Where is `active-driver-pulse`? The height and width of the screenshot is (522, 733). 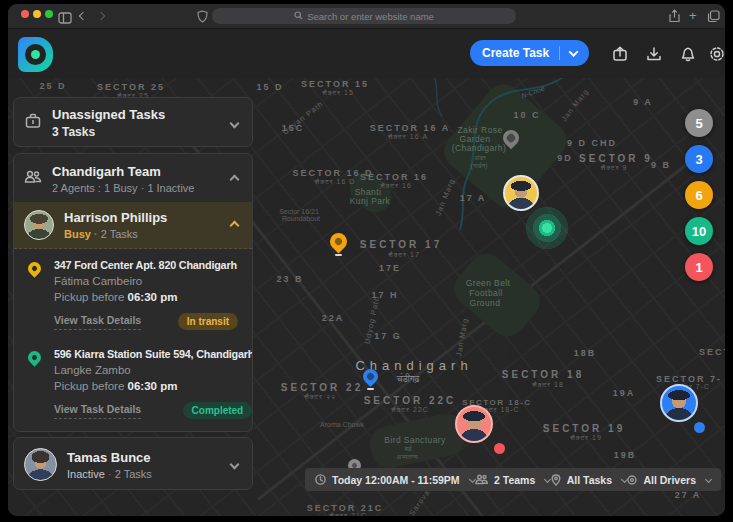
active-driver-pulse is located at coordinates (547, 228).